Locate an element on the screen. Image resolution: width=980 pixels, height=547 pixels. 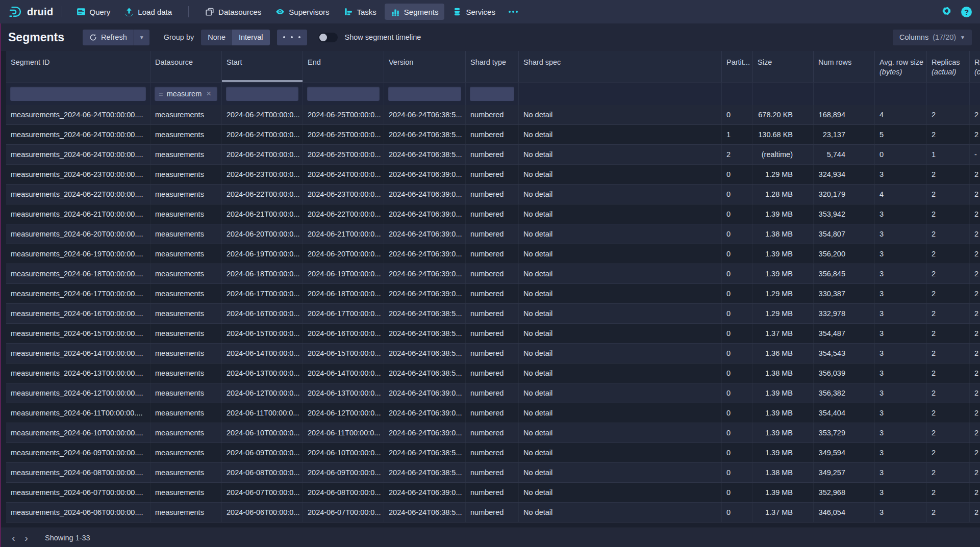
filter-input-ver is located at coordinates (424, 94).